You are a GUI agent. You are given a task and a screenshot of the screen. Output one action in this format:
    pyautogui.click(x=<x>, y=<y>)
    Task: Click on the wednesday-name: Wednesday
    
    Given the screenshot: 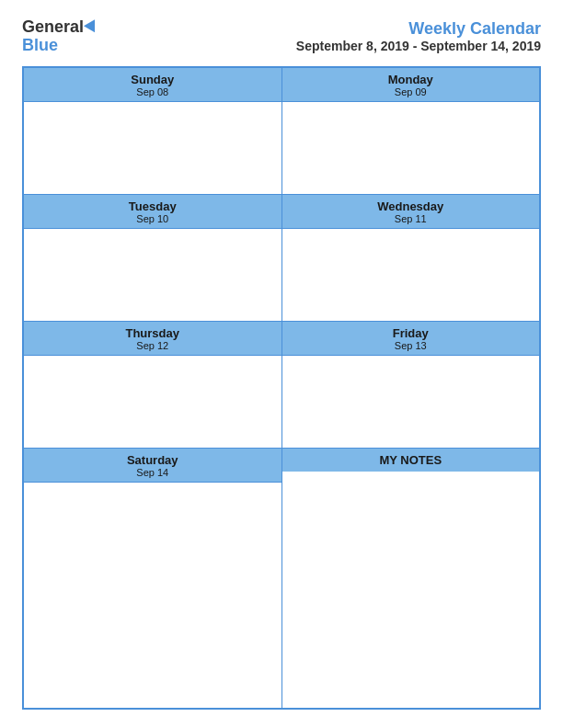 What is the action you would take?
    pyautogui.click(x=411, y=206)
    